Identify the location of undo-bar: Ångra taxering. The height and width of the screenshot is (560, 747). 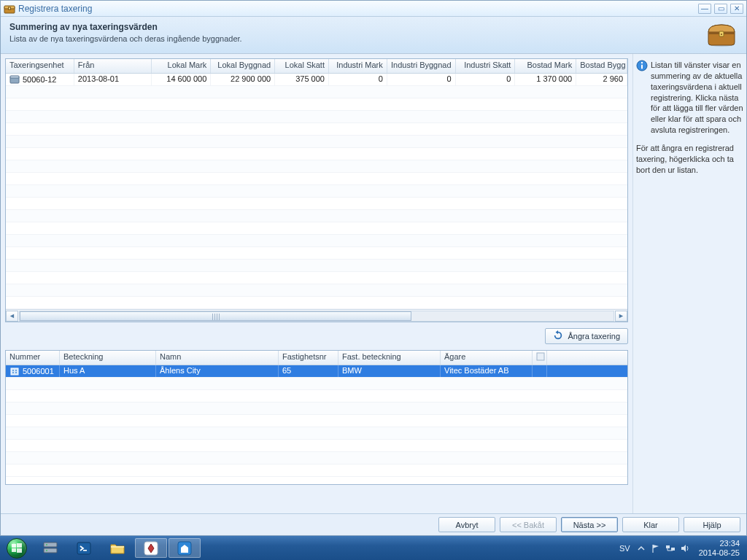
(317, 336).